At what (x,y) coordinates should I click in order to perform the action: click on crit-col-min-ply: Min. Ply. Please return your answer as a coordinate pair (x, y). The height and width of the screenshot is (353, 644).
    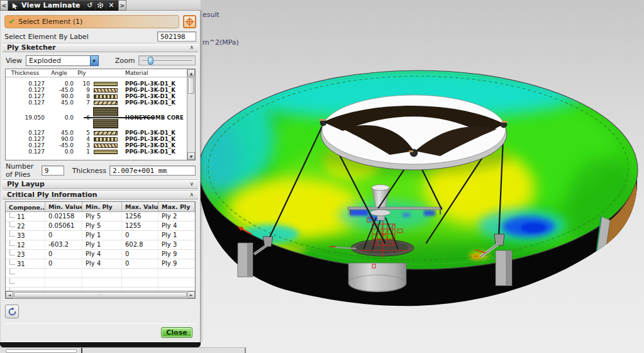
    Looking at the image, I should click on (102, 206).